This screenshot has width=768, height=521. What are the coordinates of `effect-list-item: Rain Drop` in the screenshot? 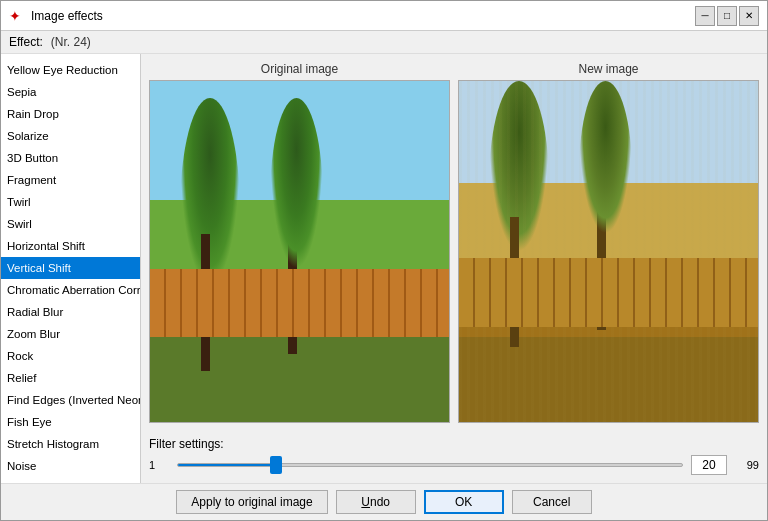 It's located at (70, 114).